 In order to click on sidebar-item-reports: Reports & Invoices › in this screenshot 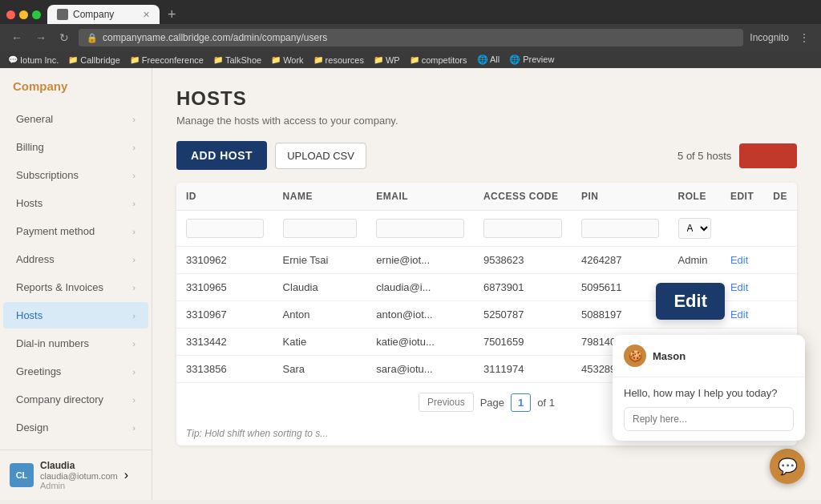, I will do `click(75, 287)`.